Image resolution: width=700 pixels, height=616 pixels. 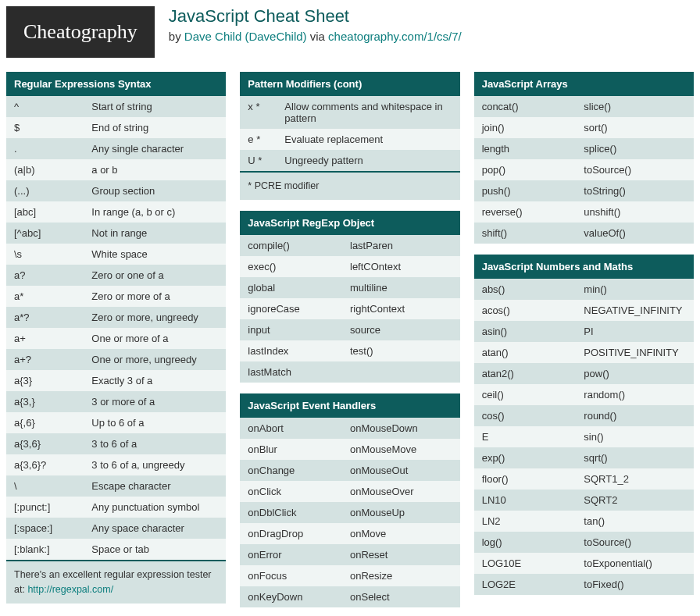 What do you see at coordinates (584, 311) in the screenshot?
I see `table-row: acos()NEGATIVE_INFINITY` at bounding box center [584, 311].